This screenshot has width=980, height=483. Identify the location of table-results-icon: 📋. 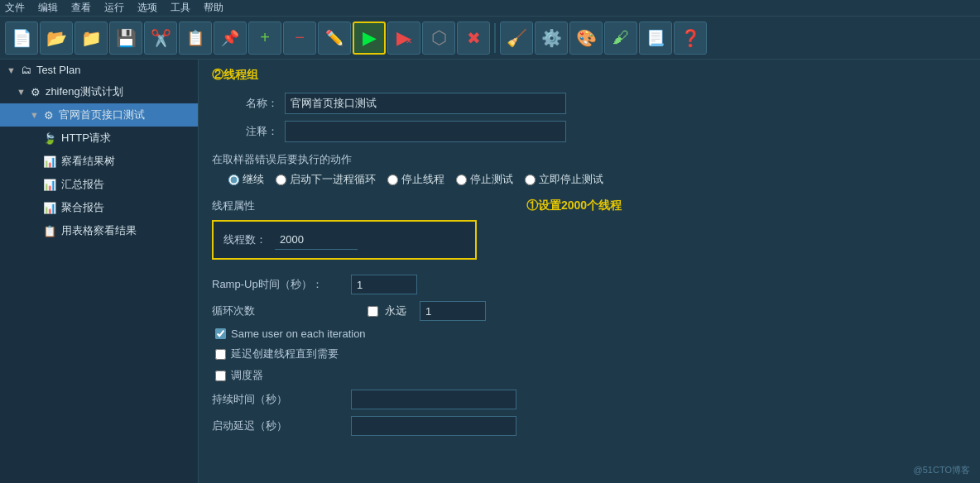
(50, 232).